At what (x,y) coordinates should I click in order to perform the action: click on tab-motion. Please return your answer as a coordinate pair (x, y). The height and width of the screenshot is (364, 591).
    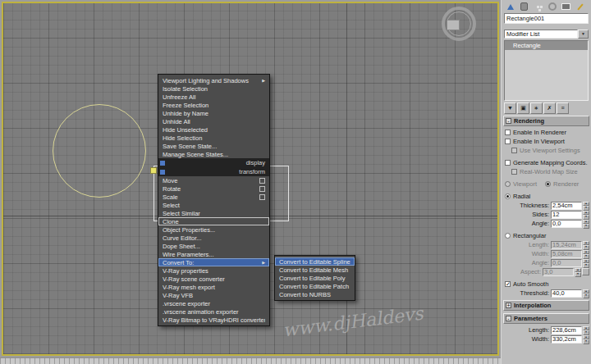
    Looking at the image, I should click on (552, 7).